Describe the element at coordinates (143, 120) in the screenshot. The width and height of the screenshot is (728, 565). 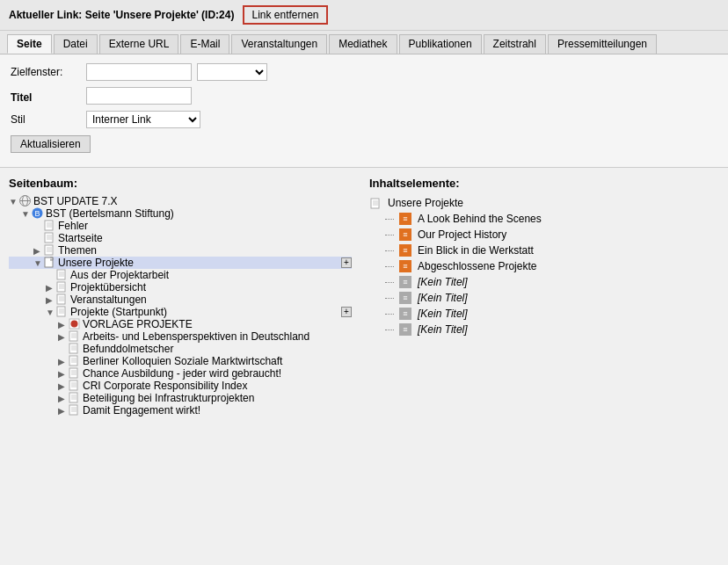
I see `stil-select: Interner Link` at that location.